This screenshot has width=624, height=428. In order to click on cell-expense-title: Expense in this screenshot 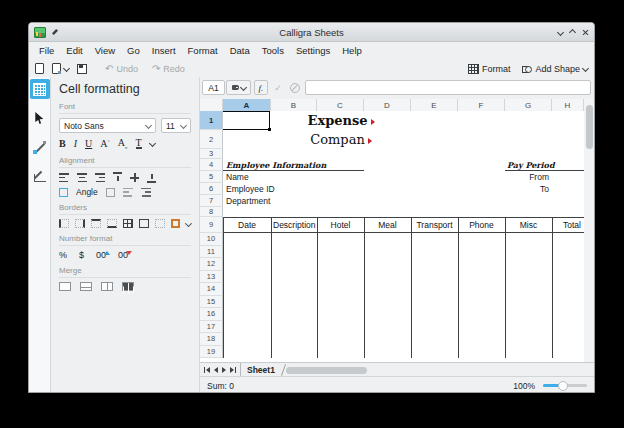, I will do `click(341, 120)`.